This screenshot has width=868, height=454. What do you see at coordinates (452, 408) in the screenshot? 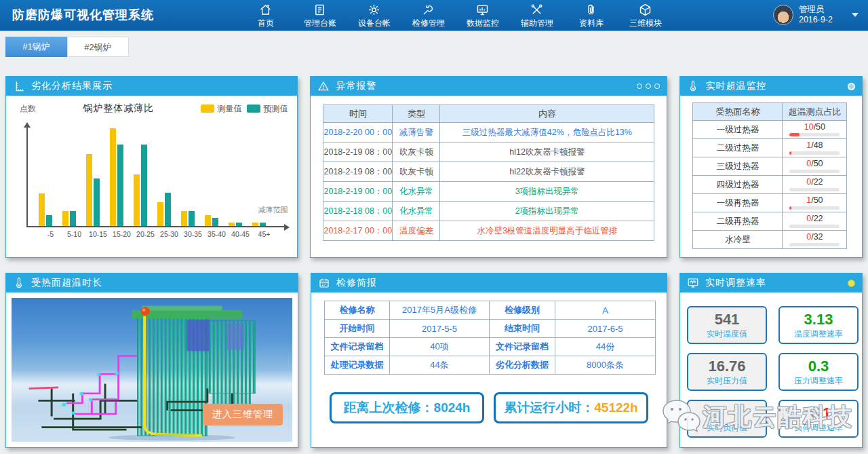
I see `counter-value: 8024h` at bounding box center [452, 408].